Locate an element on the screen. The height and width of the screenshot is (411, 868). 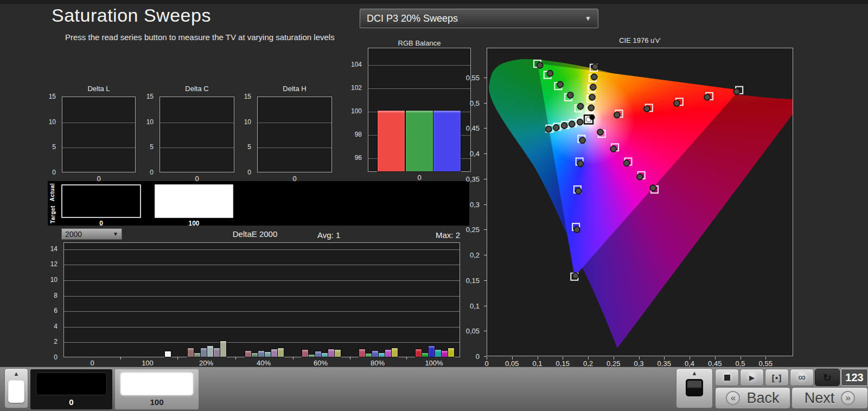
patch-panel-white: 100 is located at coordinates (157, 389).